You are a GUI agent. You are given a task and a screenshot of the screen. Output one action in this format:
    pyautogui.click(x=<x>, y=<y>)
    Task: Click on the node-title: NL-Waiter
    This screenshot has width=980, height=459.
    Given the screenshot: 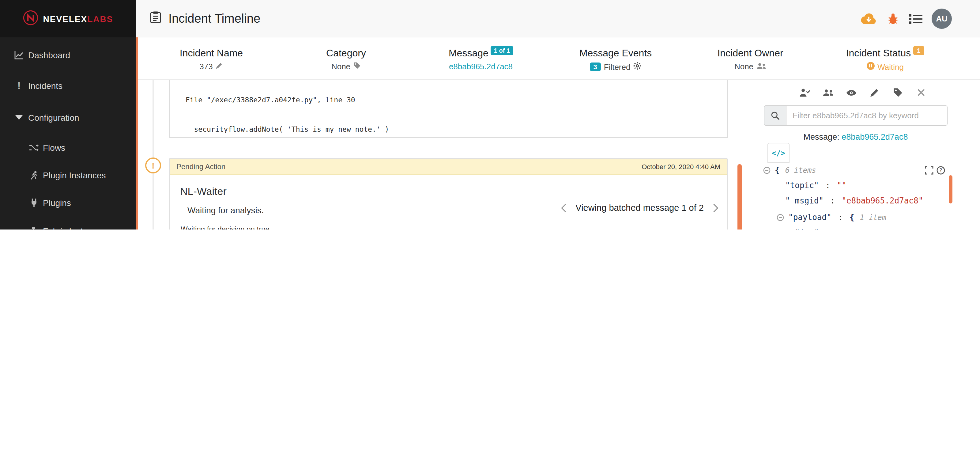 What is the action you would take?
    pyautogui.click(x=203, y=192)
    